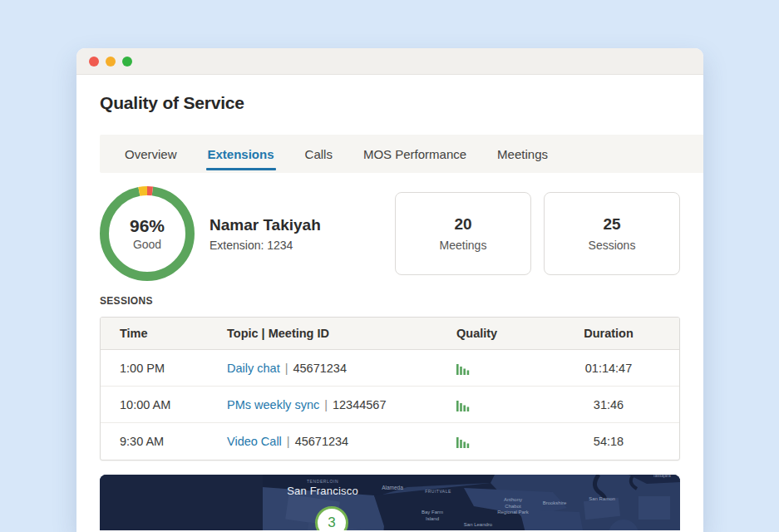 Image resolution: width=779 pixels, height=532 pixels. Describe the element at coordinates (164, 441) in the screenshot. I see `session-time: 9:30 AM` at that location.